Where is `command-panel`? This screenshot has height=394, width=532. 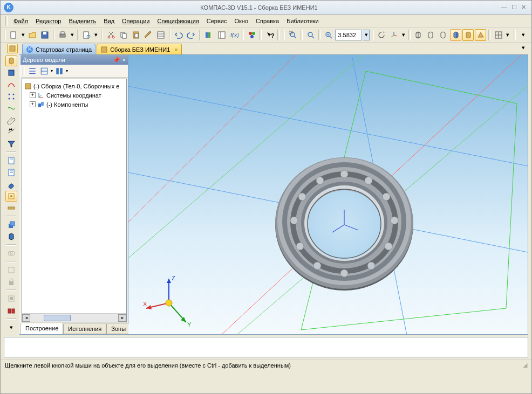 command-panel is located at coordinates (266, 347).